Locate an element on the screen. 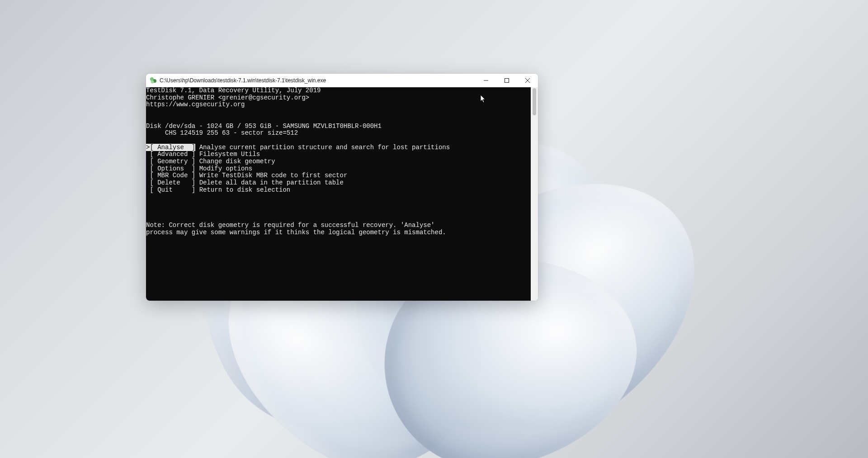 The height and width of the screenshot is (458, 868). disk-info-line-1: Disk /dev/sda - 1024 GB / 953 GiB - SAMS… is located at coordinates (264, 126).